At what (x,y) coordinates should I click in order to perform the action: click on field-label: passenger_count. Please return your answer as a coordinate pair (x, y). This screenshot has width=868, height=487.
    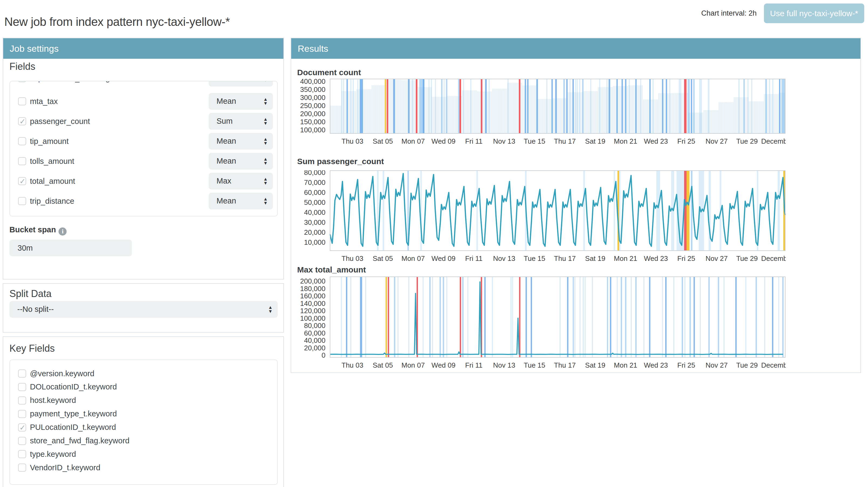
    Looking at the image, I should click on (60, 121).